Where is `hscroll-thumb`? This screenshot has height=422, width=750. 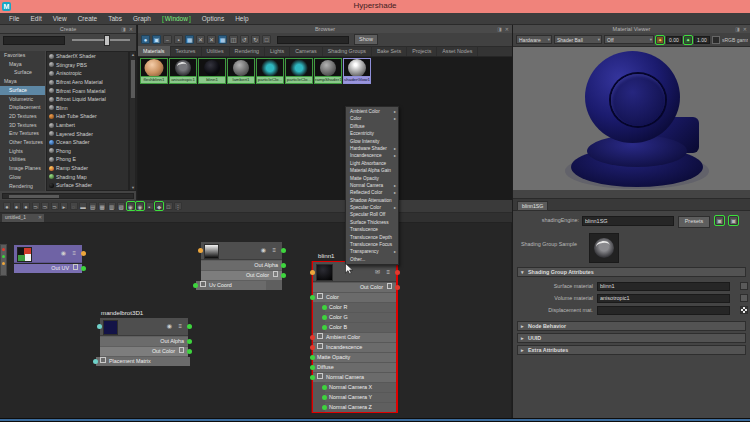 hscroll-thumb is located at coordinates (34, 196).